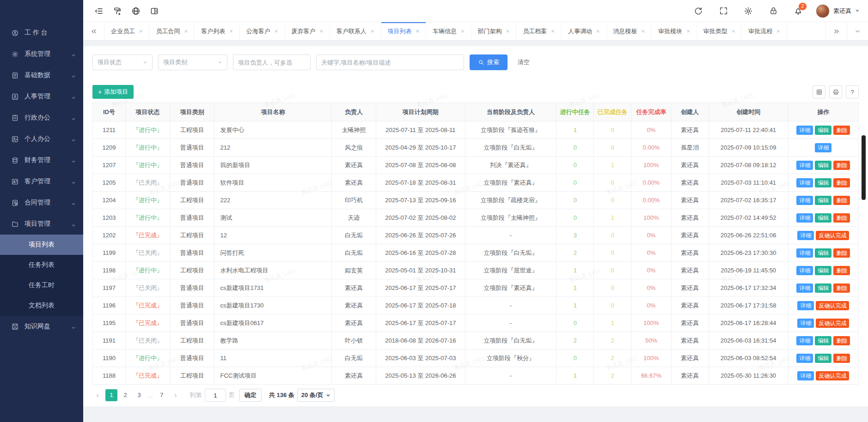 The height and width of the screenshot is (422, 868). What do you see at coordinates (172, 31) in the screenshot?
I see `tab-item: 员工合同×` at bounding box center [172, 31].